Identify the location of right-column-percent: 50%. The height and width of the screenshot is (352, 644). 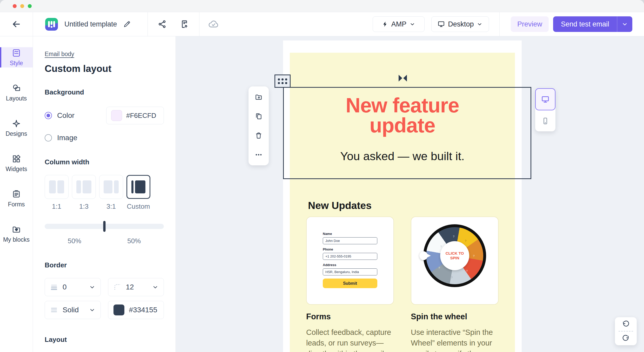
(134, 241).